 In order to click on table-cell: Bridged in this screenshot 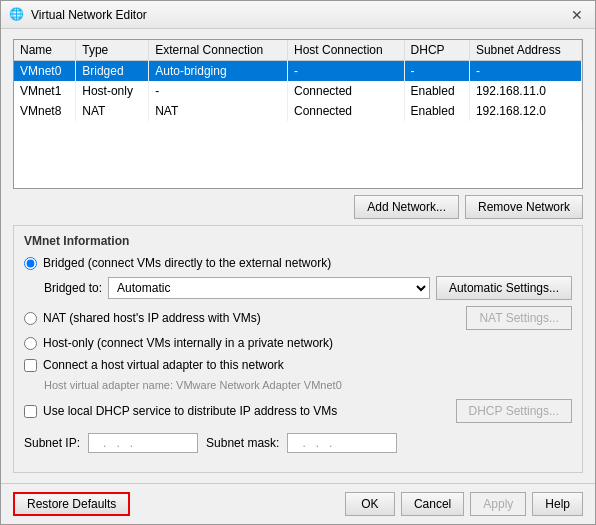, I will do `click(112, 72)`.